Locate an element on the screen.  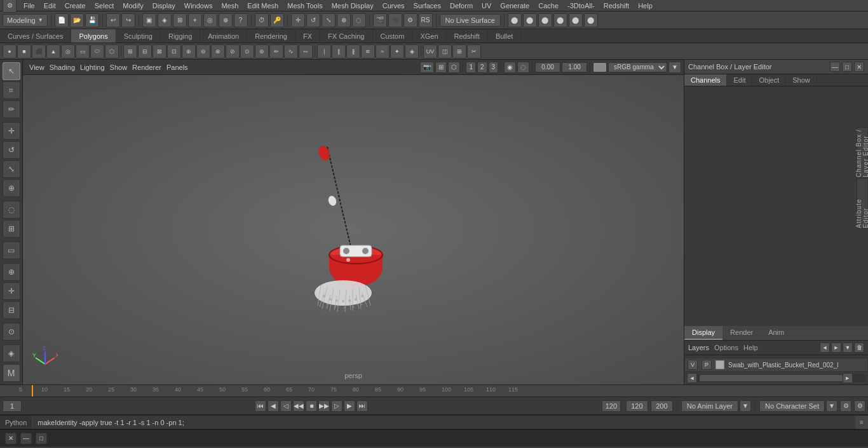
snap-to-curve-btn: ⌖ is located at coordinates (195, 20).